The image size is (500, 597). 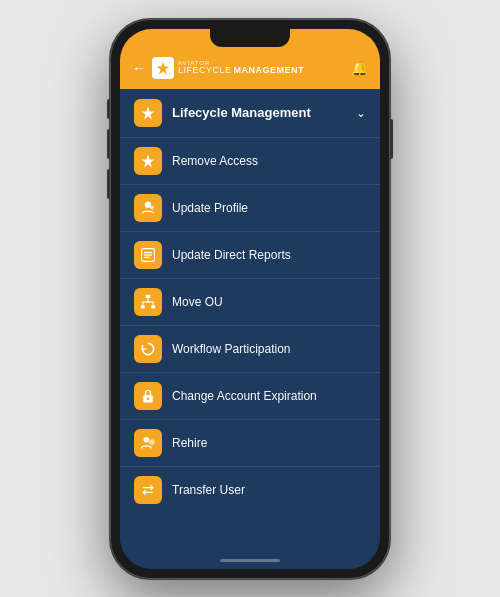 What do you see at coordinates (360, 68) in the screenshot?
I see `notification-bell-icon: 🔔` at bounding box center [360, 68].